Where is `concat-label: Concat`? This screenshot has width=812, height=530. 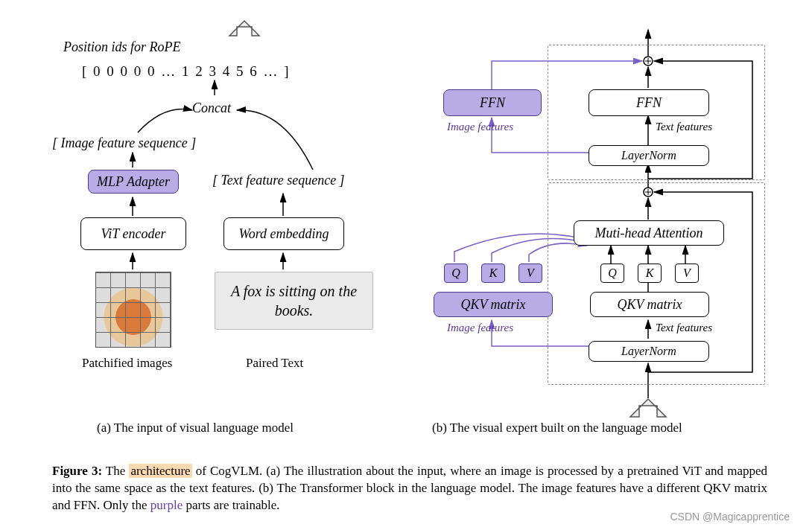
concat-label: Concat is located at coordinates (212, 109).